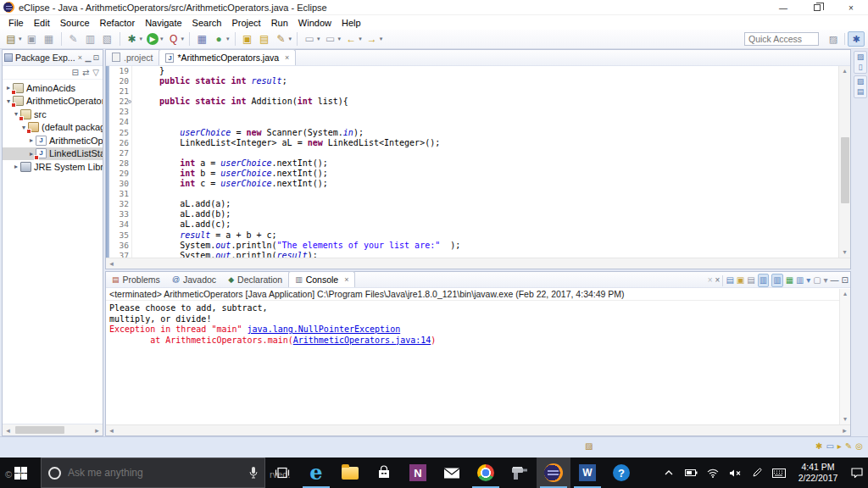  What do you see at coordinates (741, 280) in the screenshot?
I see `scroll-lock-button: ▣` at bounding box center [741, 280].